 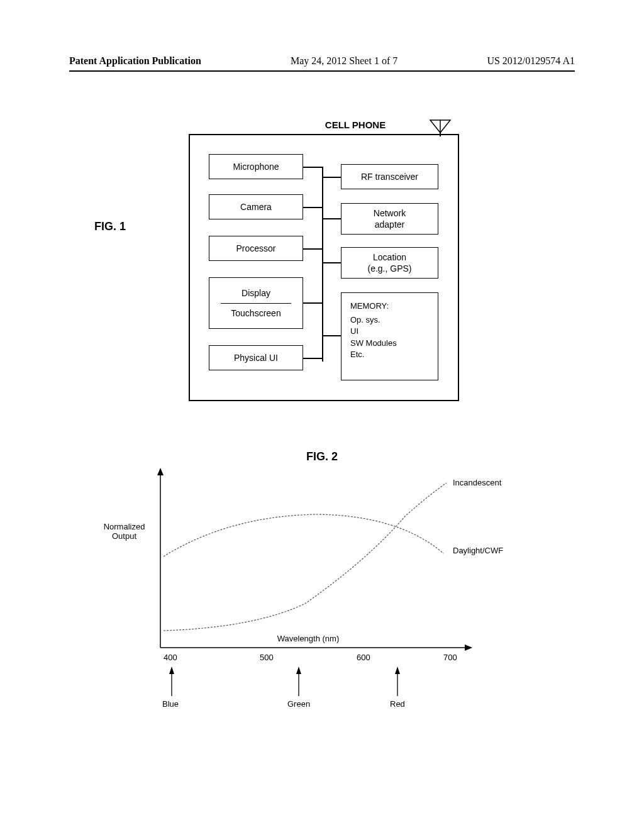 I want to click on series-daylight: Daylight/CWF, so click(x=478, y=551).